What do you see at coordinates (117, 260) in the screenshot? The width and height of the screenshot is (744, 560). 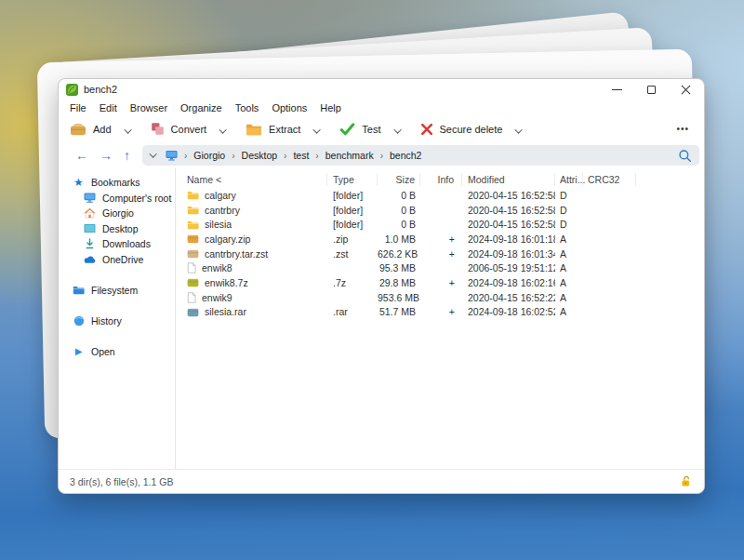 I see `sidebar-item-onedrive: OneDrive` at bounding box center [117, 260].